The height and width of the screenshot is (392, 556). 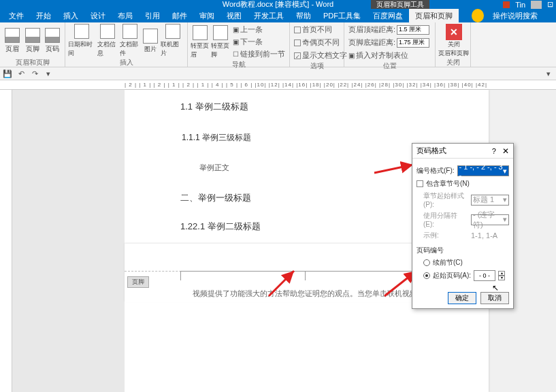 I want to click on tab-mailings: 邮件, so click(x=180, y=16).